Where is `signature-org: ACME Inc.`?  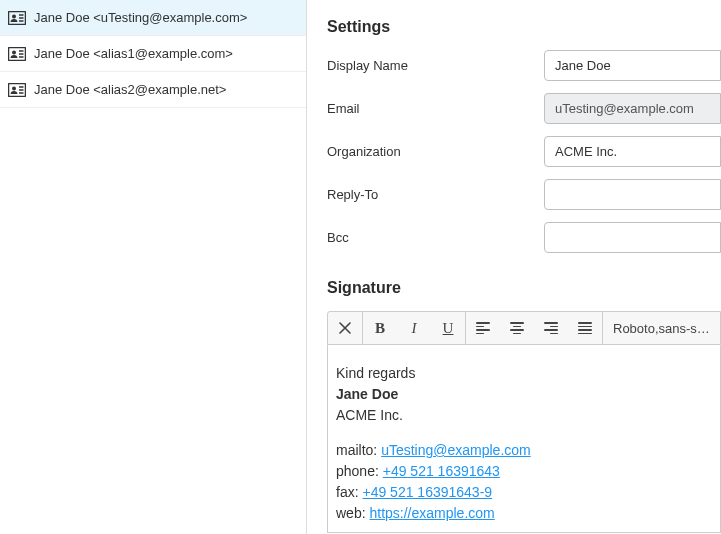
signature-org: ACME Inc. is located at coordinates (524, 416).